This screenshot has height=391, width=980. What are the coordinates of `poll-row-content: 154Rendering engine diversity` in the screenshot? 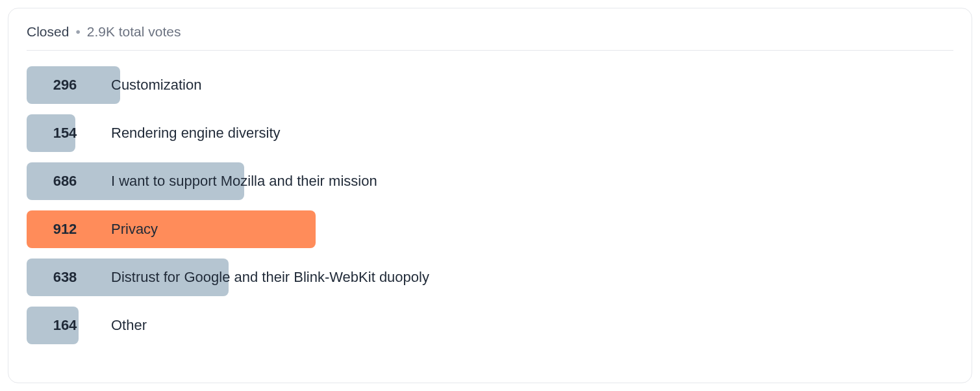 It's located at (490, 133).